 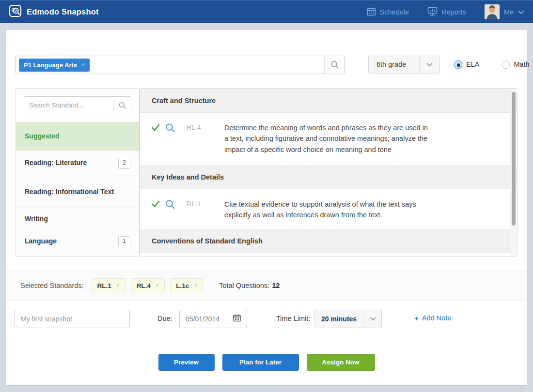 What do you see at coordinates (213, 319) in the screenshot?
I see `due-date-picker: 05/01/2014` at bounding box center [213, 319].